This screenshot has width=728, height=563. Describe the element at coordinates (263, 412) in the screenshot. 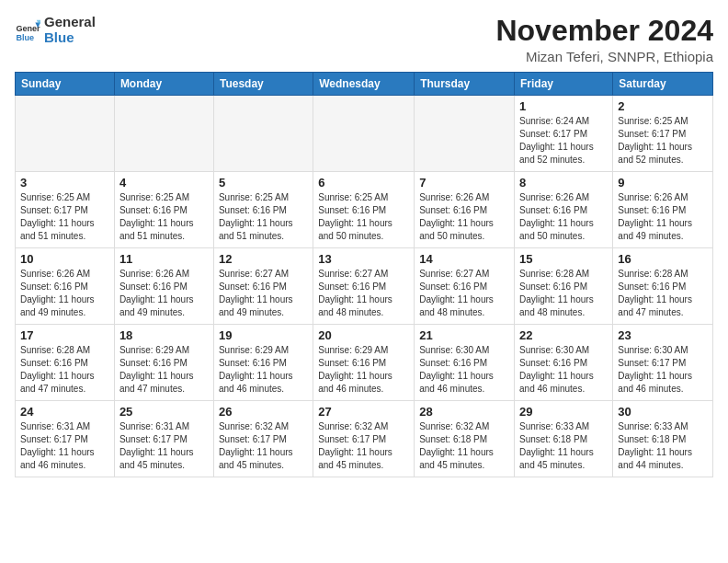

I see `day-number: 26` at that location.